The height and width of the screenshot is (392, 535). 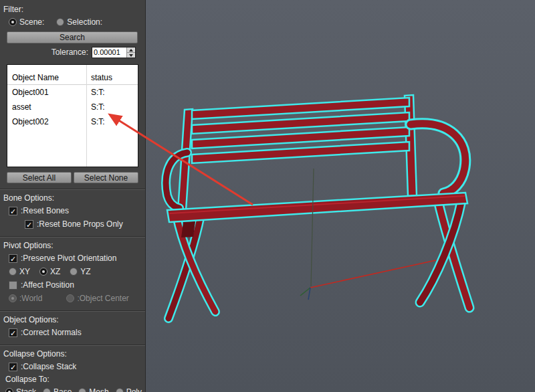 What do you see at coordinates (72, 37) in the screenshot?
I see `search-button: Search` at bounding box center [72, 37].